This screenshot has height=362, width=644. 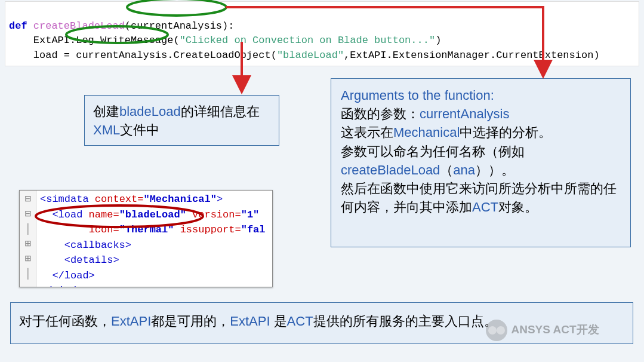 What do you see at coordinates (518, 207) in the screenshot?
I see `b2-l7b: 对象。` at bounding box center [518, 207].